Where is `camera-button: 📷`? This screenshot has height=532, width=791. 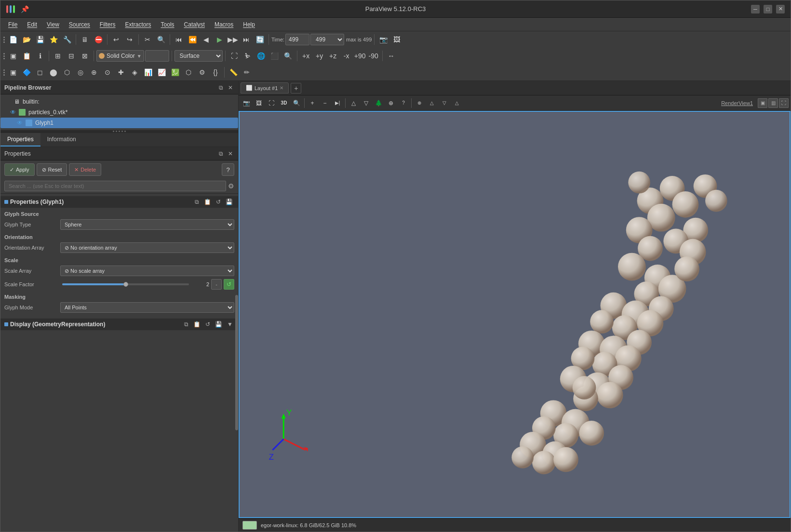 camera-button: 📷 is located at coordinates (383, 40).